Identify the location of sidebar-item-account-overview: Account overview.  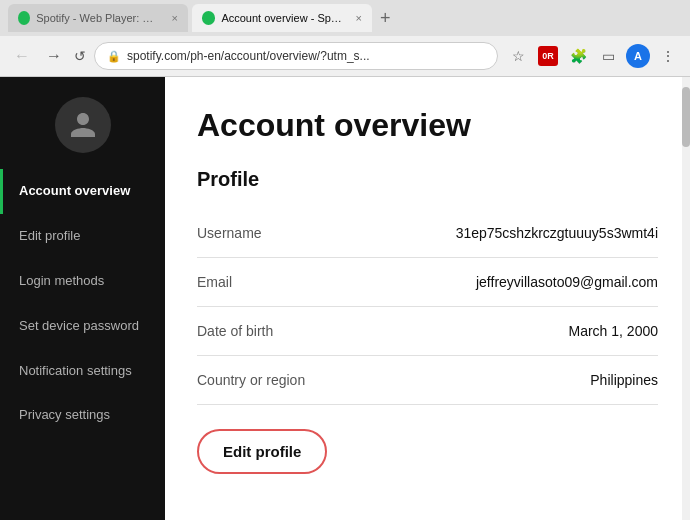
(82, 192).